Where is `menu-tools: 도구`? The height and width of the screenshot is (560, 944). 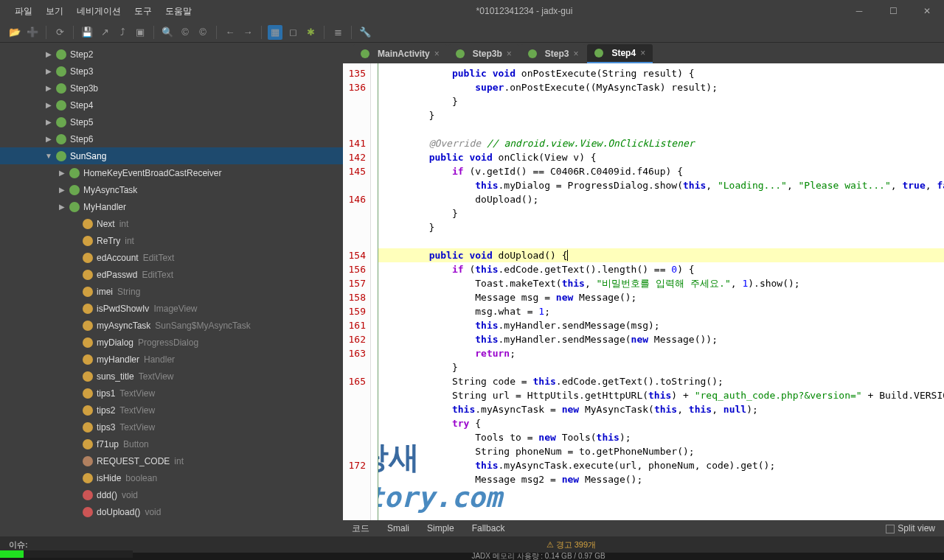 menu-tools: 도구 is located at coordinates (143, 12).